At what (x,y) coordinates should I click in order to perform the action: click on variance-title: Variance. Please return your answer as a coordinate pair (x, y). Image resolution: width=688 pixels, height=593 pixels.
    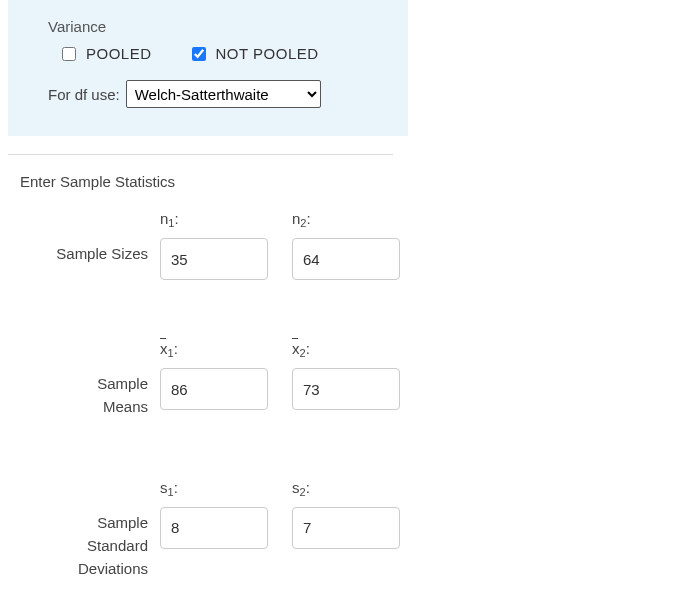
    Looking at the image, I should click on (208, 26).